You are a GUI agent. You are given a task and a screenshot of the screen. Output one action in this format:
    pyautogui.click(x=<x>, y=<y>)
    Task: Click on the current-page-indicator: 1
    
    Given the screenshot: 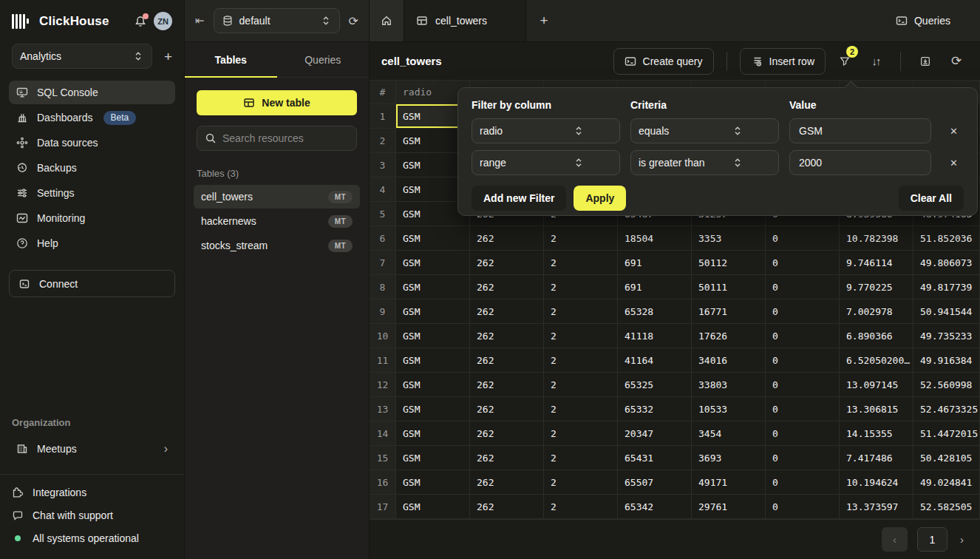 What is the action you would take?
    pyautogui.click(x=933, y=540)
    